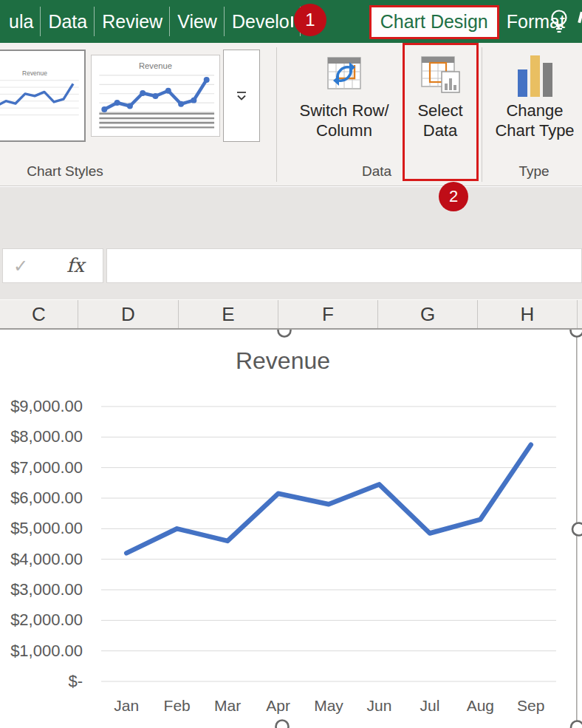 The height and width of the screenshot is (728, 582). Describe the element at coordinates (263, 21) in the screenshot. I see `tab-develo: Develo` at that location.